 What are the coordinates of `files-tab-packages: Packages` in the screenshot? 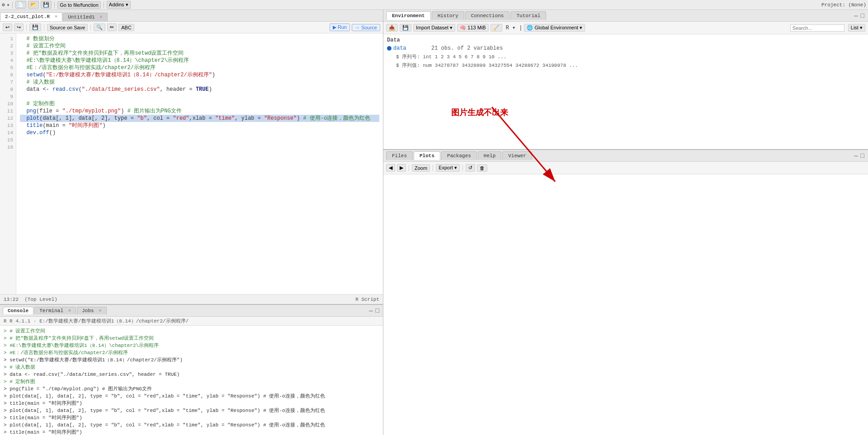 It's located at (459, 155).